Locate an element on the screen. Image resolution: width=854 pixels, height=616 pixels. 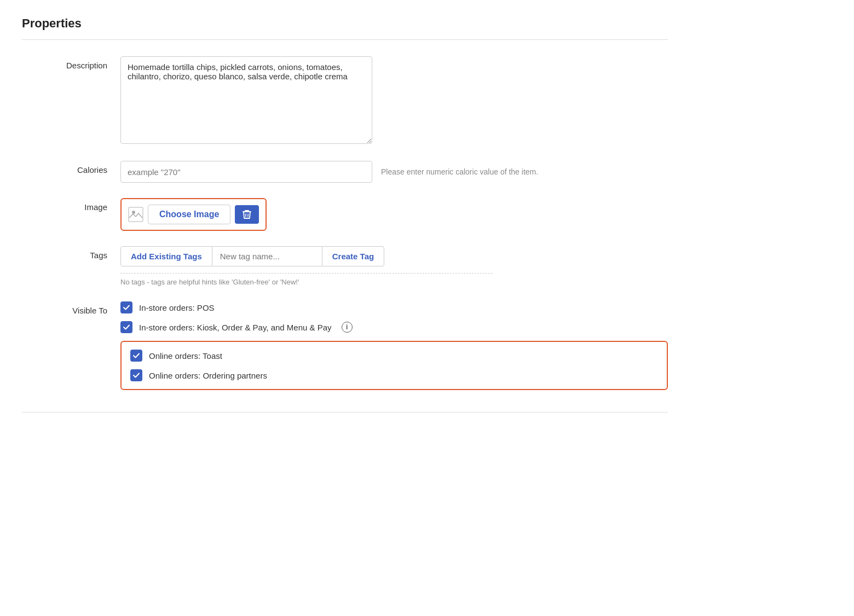
description-row: Description Homemade tortilla chips, pic… is located at coordinates (345, 101).